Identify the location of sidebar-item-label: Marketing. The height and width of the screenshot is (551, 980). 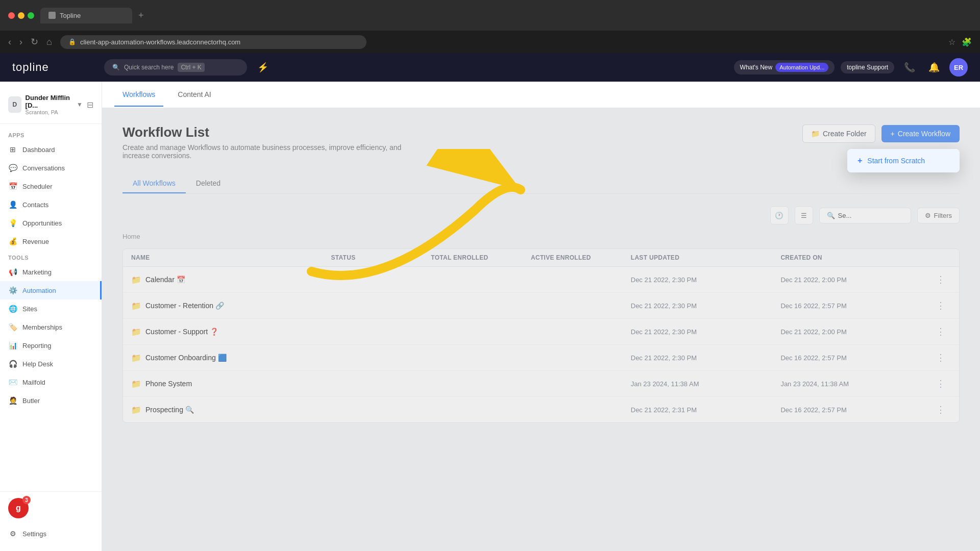
(37, 272).